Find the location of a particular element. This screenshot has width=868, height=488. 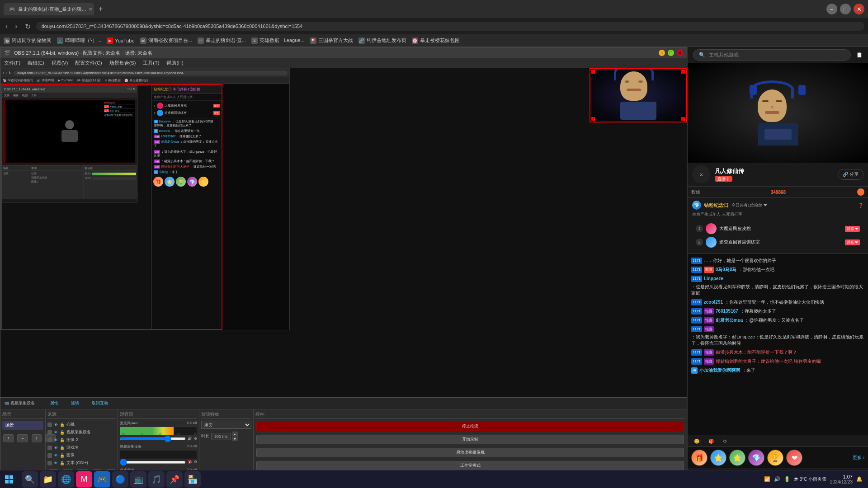

tab-close-btn: ✕ is located at coordinates (90, 9).